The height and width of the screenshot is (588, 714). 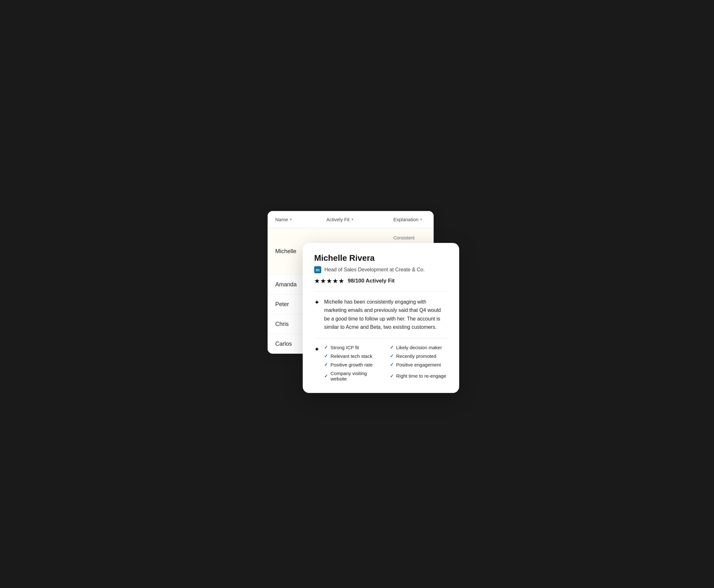 I want to click on benefit-label: Strong ICP fit, so click(x=345, y=348).